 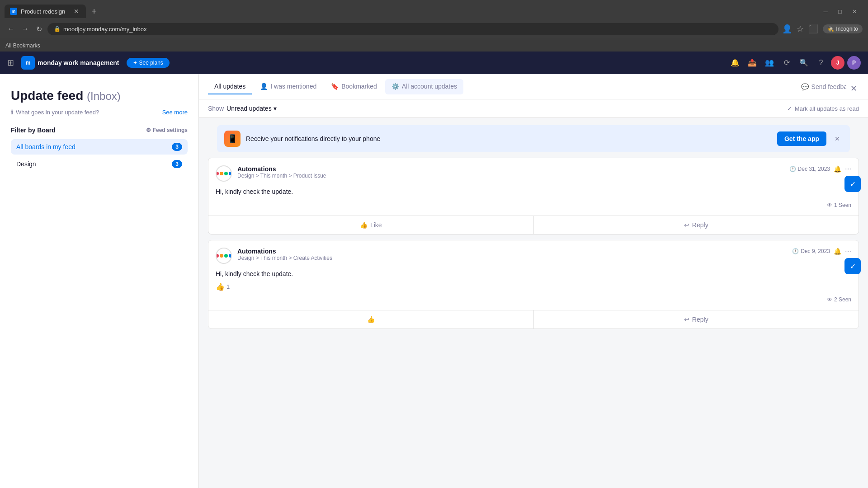 I want to click on mobile-app-icon: 📱, so click(x=232, y=139).